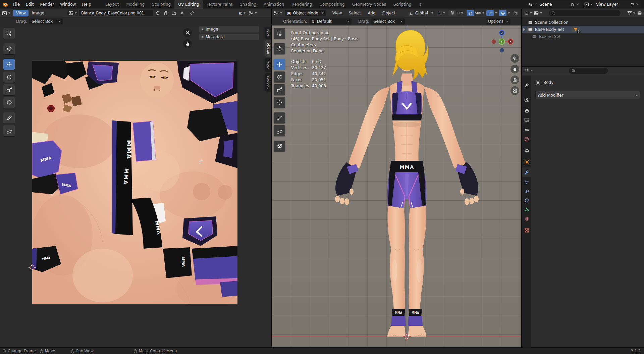  Describe the element at coordinates (529, 71) in the screenshot. I see `properties-editor-type-icon` at that location.